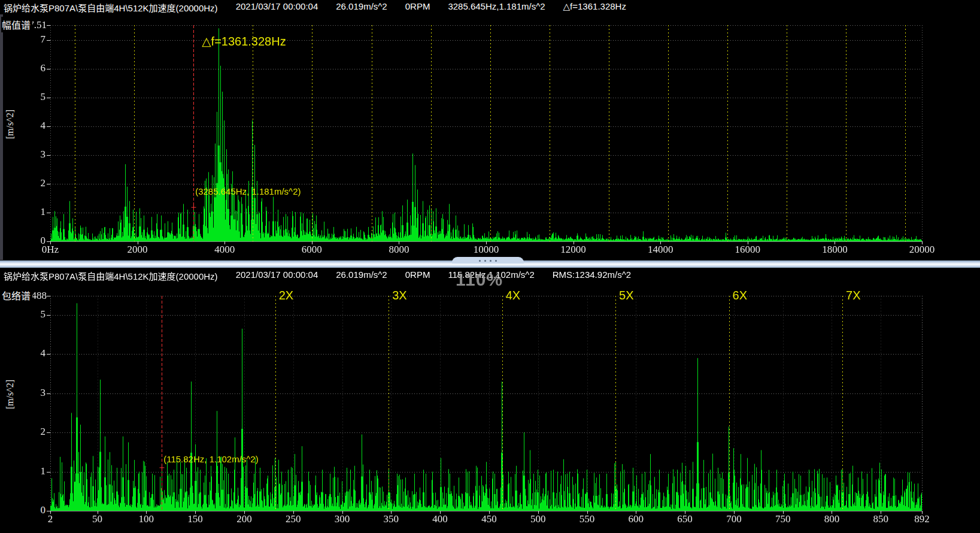  I want to click on x-tick-label: 6000, so click(312, 250).